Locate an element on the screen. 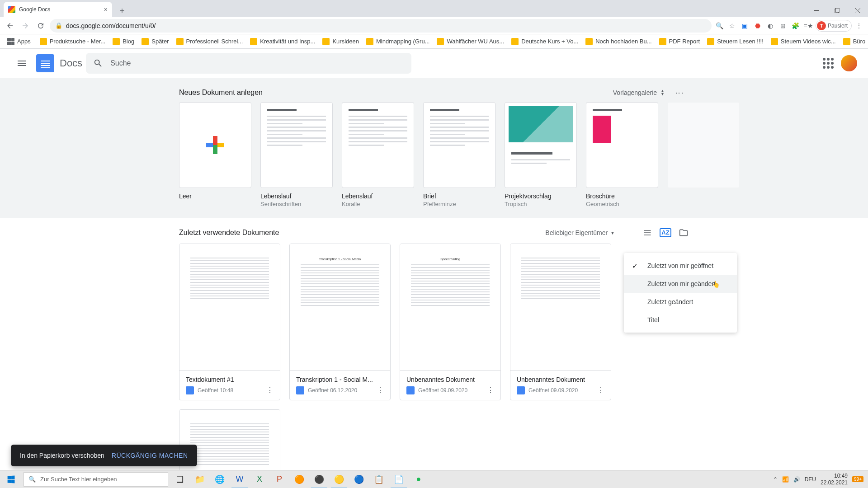  bookmark-item: Kreativität und Insp... is located at coordinates (283, 42).